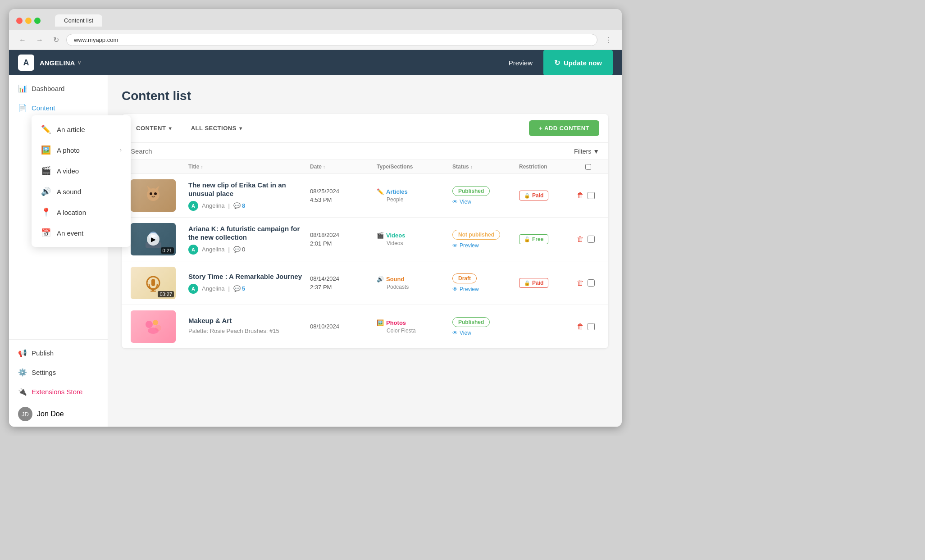  I want to click on time-value: 2:01 PM, so click(342, 244).